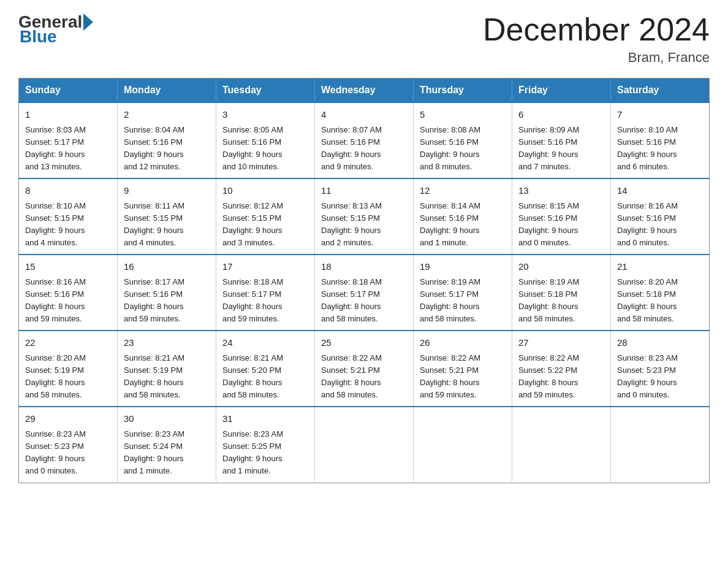  Describe the element at coordinates (463, 91) in the screenshot. I see `column-header-thursday: Thursday` at that location.